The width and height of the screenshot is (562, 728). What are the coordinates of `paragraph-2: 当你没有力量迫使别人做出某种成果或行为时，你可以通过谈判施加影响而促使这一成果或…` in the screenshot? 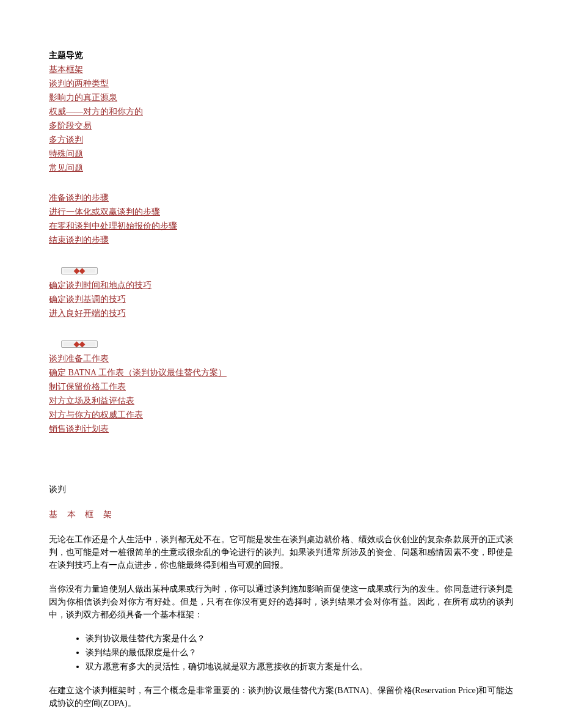 It's located at (281, 601).